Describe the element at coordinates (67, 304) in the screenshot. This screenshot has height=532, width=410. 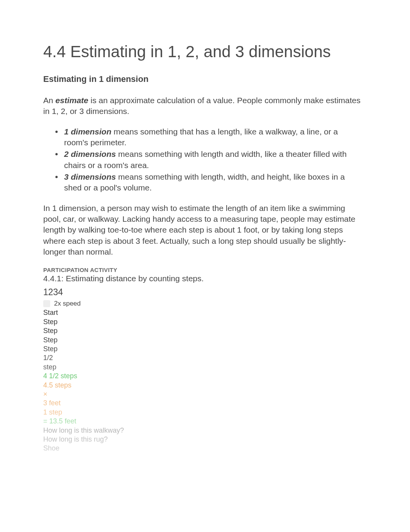
I see `speed-label: 2x speed` at that location.